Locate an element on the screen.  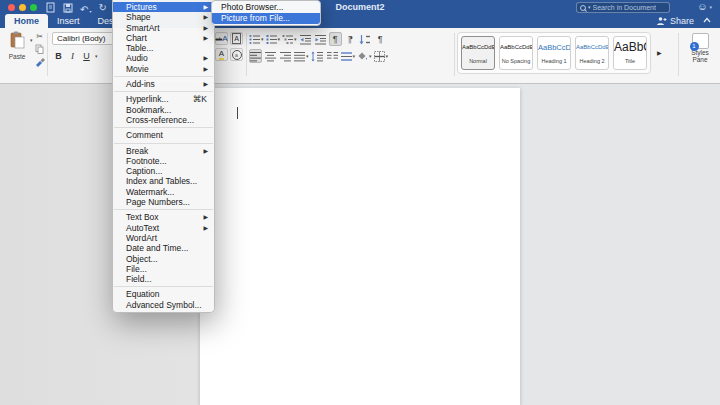
menu-item-pictures: Pictures▶ is located at coordinates (164, 7).